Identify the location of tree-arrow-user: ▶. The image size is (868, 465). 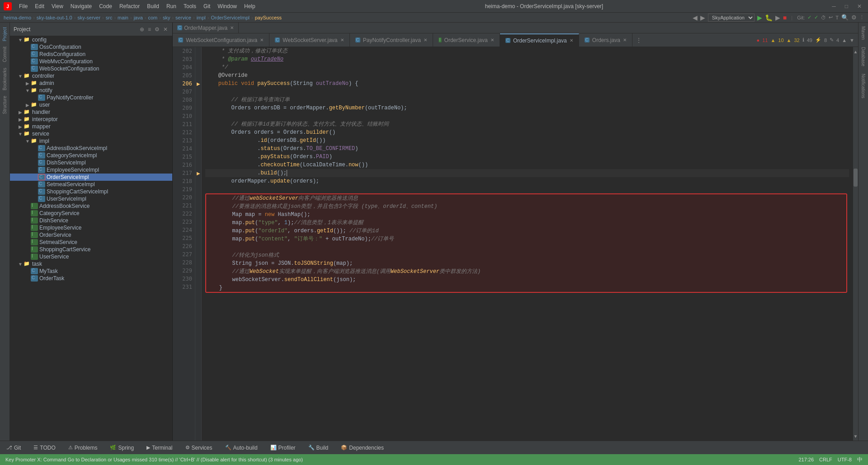
(28, 105).